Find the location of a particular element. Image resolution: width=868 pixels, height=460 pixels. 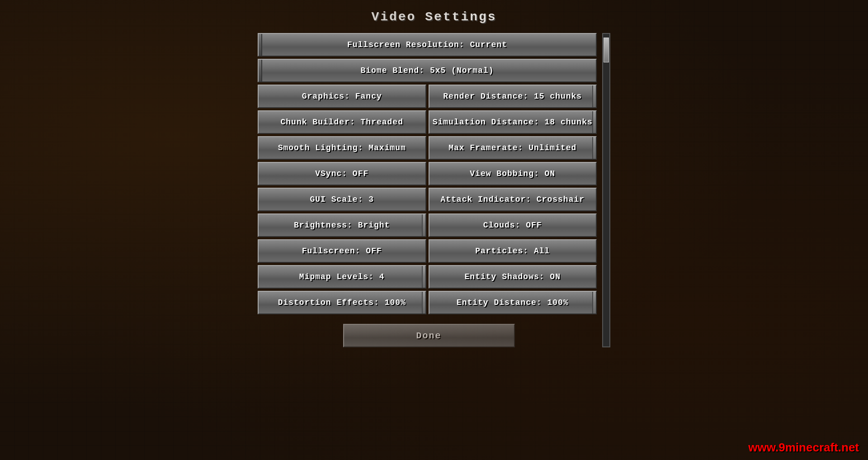

mipmap-shadows-row: Mipmap Levels: 4 Entity Shadows: ON is located at coordinates (427, 277).